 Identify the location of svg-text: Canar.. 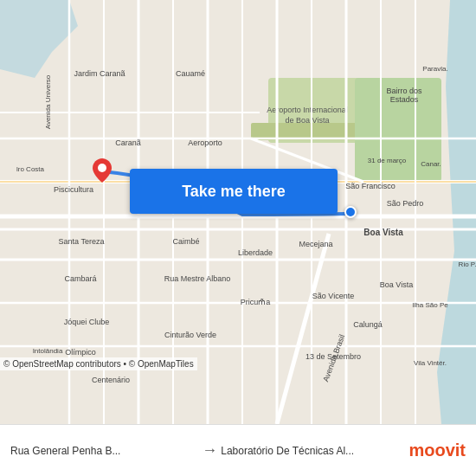
(431, 164).